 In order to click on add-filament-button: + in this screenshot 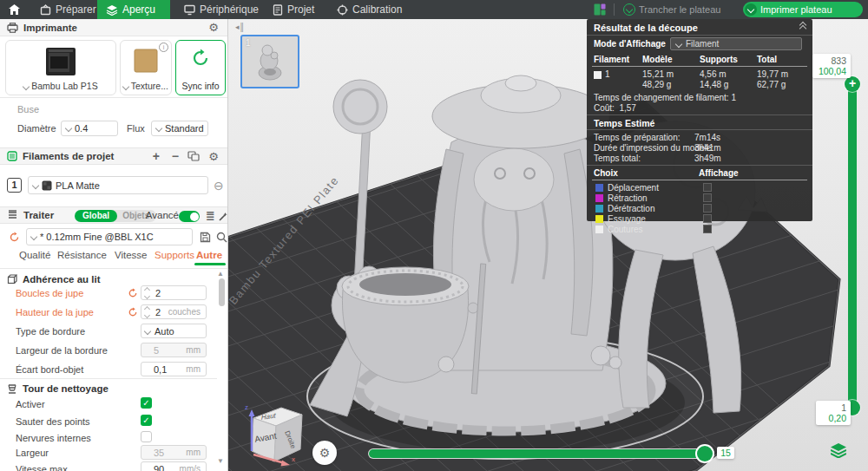, I will do `click(156, 156)`.